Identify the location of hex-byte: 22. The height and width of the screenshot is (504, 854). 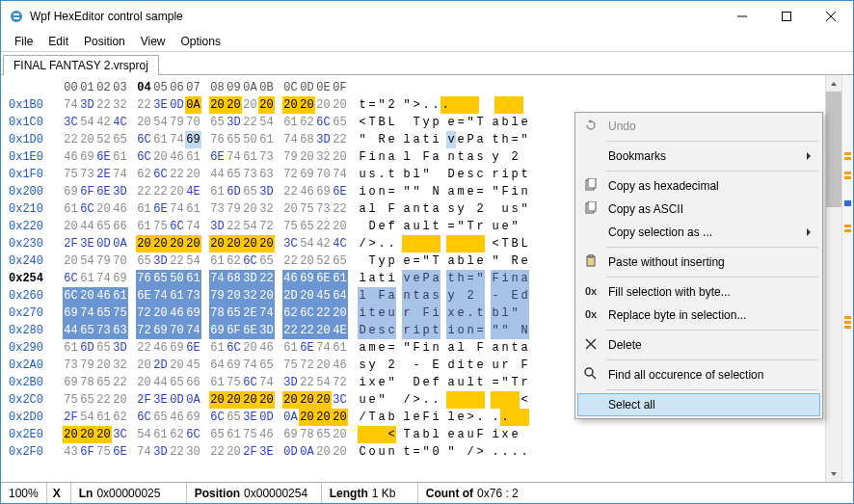
(120, 383).